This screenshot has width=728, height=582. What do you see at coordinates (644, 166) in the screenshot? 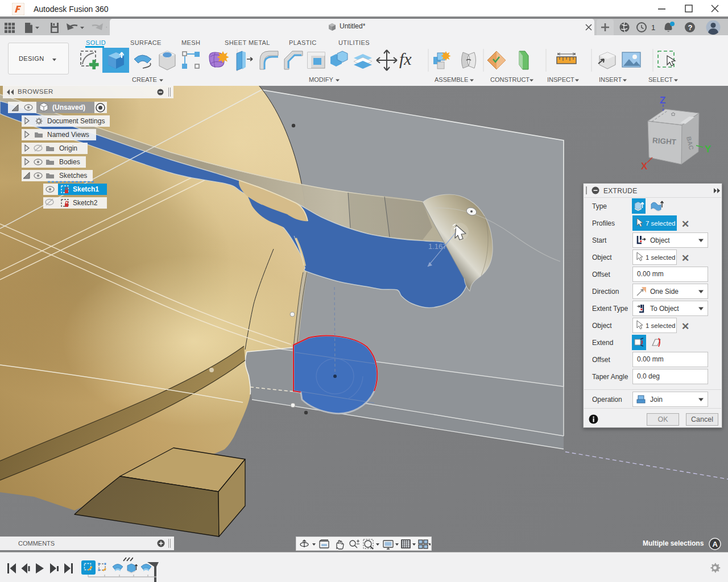
I see `svg-text: X` at bounding box center [644, 166].